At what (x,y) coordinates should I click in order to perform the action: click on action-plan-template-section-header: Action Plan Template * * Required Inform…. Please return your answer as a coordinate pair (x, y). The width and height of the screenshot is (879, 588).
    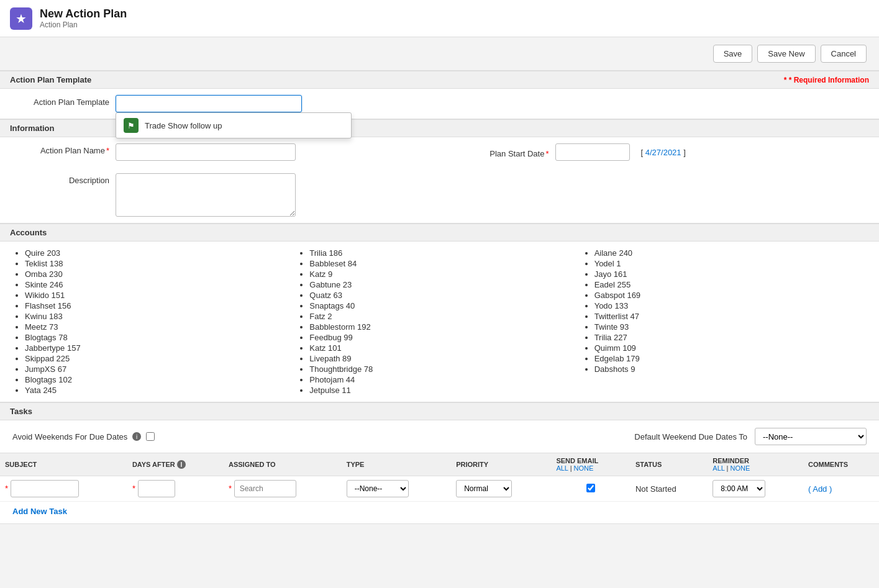
    Looking at the image, I should click on (440, 79).